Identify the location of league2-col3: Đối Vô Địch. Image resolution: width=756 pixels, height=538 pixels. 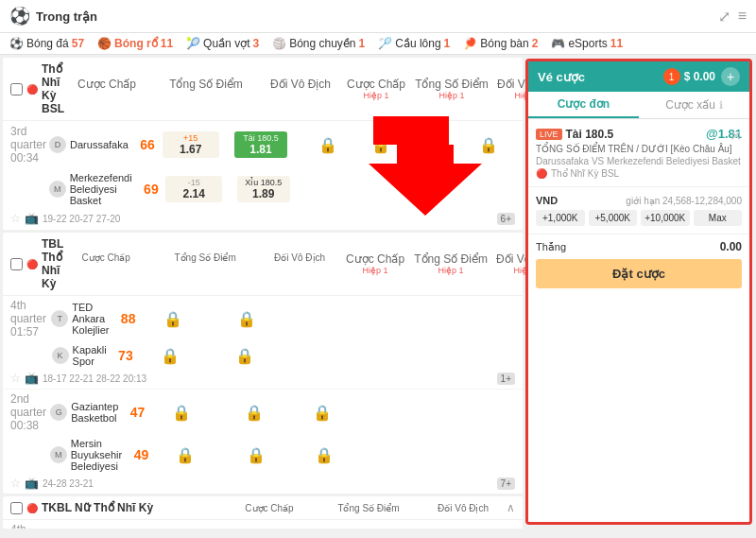
(300, 264).